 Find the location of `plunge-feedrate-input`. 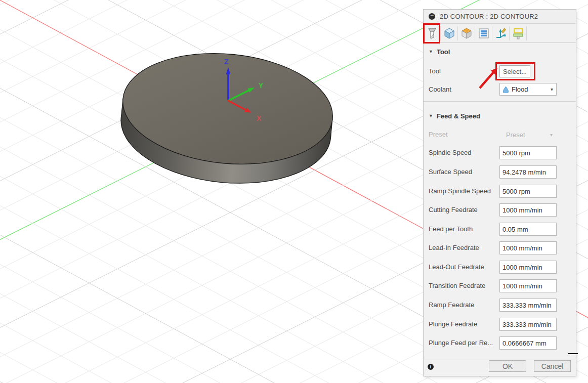

plunge-feedrate-input is located at coordinates (528, 324).